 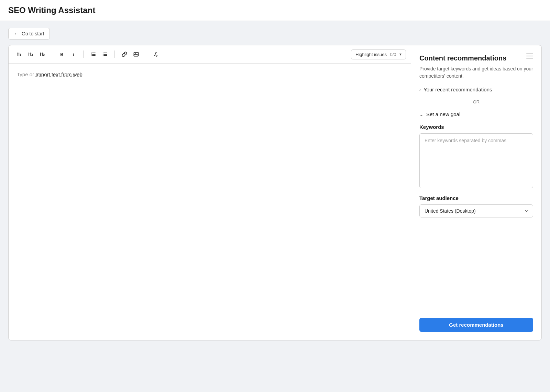 What do you see at coordinates (130, 54) in the screenshot?
I see `insert-buttons-group` at bounding box center [130, 54].